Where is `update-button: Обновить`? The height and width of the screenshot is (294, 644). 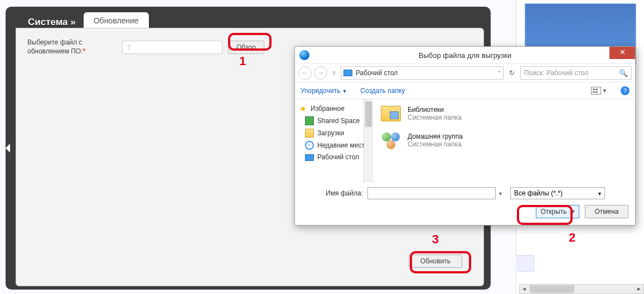
update-button: Обновить is located at coordinates (435, 261).